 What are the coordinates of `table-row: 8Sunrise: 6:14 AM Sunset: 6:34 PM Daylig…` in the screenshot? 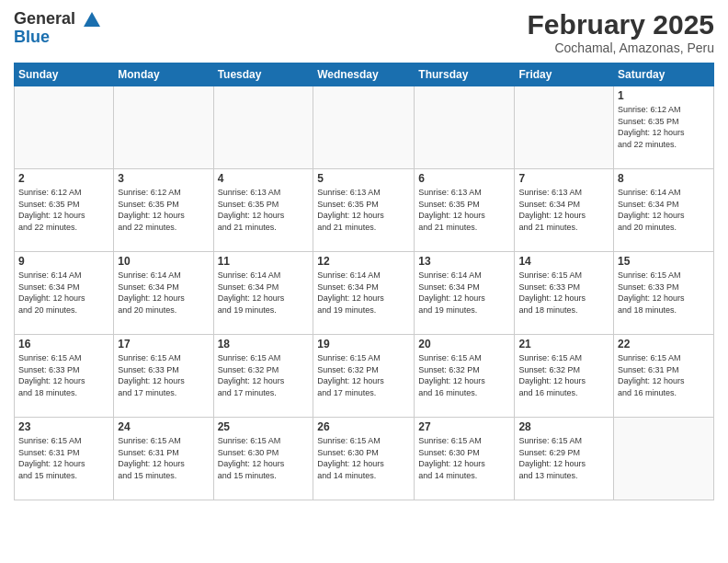 It's located at (664, 211).